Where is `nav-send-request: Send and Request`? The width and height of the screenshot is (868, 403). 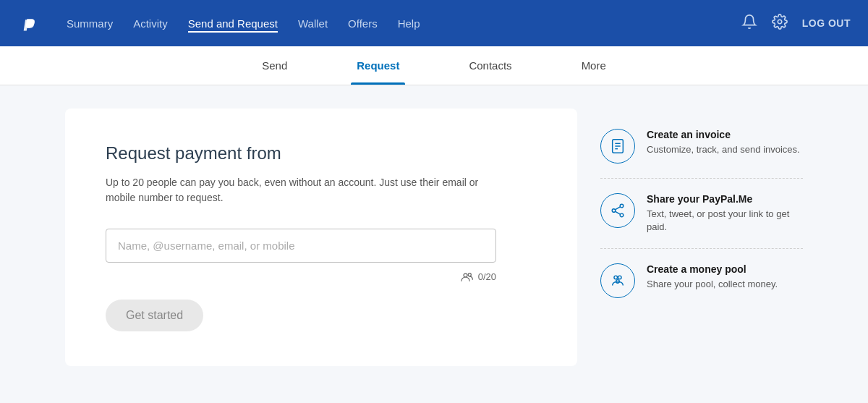
nav-send-request: Send and Request is located at coordinates (233, 23).